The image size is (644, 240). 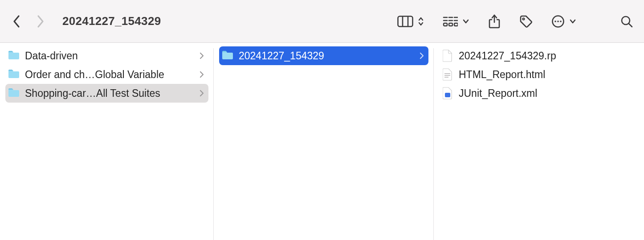 What do you see at coordinates (110, 75) in the screenshot?
I see `item-label: Order and ch…Global Variable` at bounding box center [110, 75].